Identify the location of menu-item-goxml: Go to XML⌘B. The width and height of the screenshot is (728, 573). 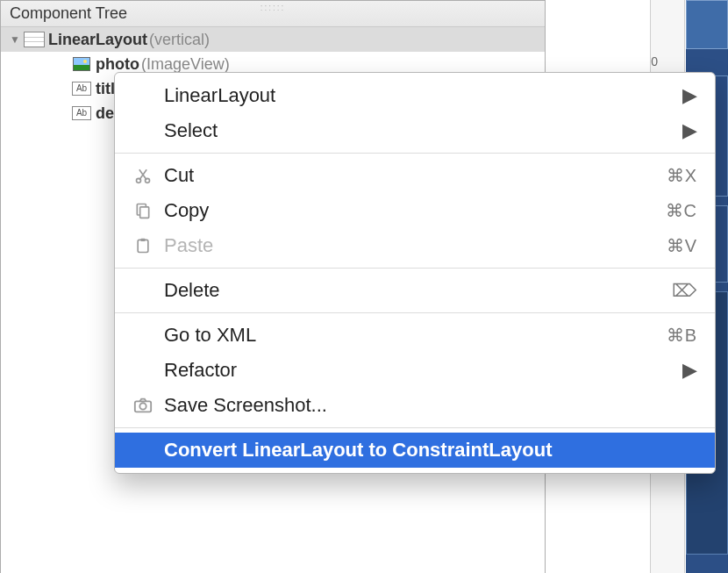
(415, 335).